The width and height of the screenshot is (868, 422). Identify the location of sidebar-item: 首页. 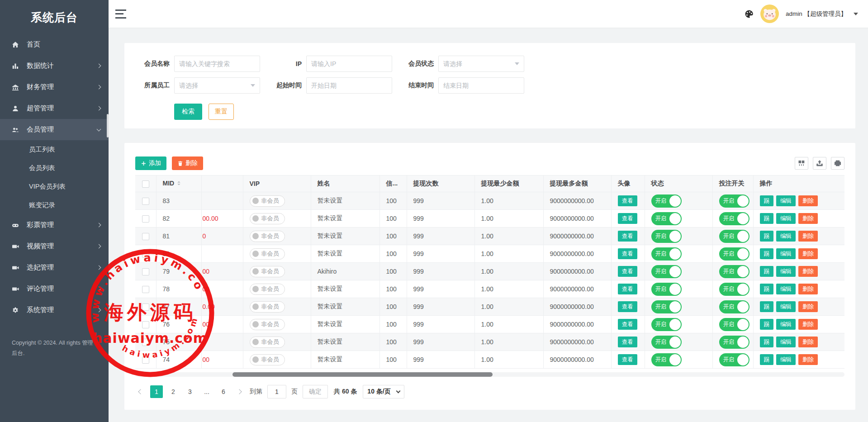
(54, 44).